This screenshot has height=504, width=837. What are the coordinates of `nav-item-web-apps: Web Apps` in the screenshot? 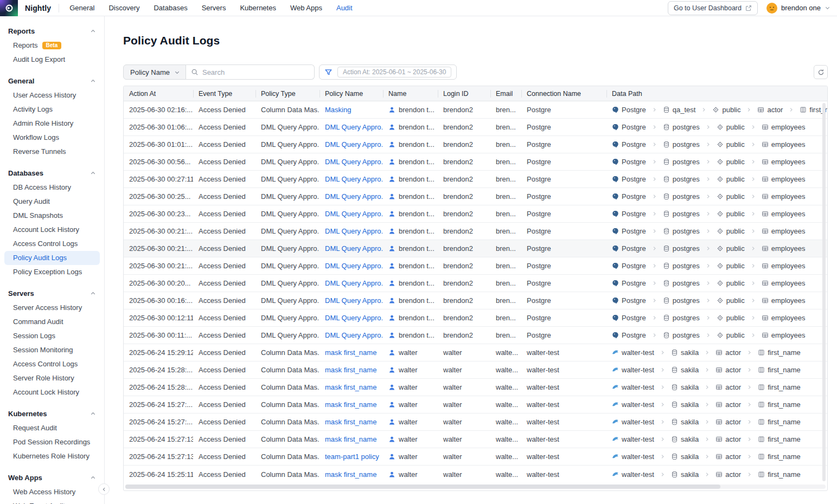 It's located at (306, 8).